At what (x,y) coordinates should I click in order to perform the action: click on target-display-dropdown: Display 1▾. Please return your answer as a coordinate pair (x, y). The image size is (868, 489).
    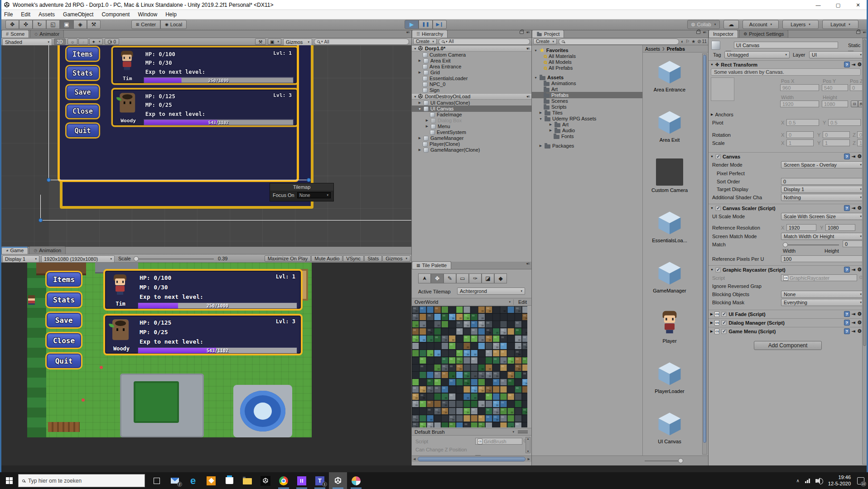
    Looking at the image, I should click on (823, 189).